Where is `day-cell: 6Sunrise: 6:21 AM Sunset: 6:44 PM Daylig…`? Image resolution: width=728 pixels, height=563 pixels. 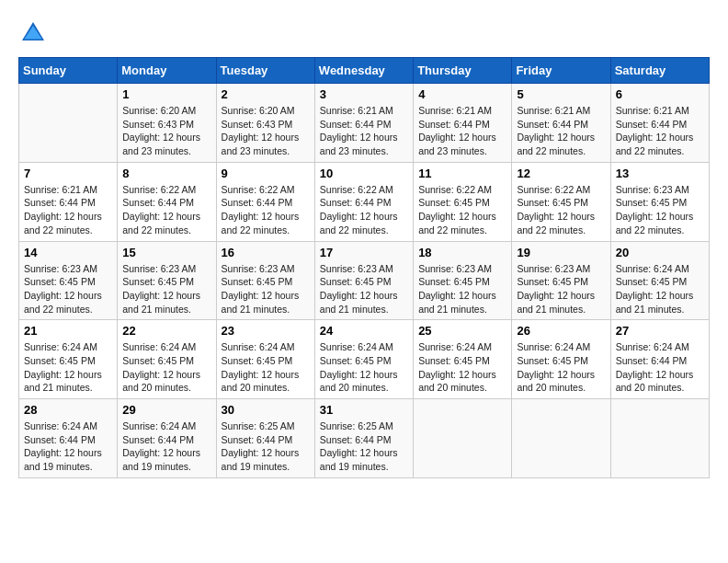 day-cell: 6Sunrise: 6:21 AM Sunset: 6:44 PM Daylig… is located at coordinates (660, 123).